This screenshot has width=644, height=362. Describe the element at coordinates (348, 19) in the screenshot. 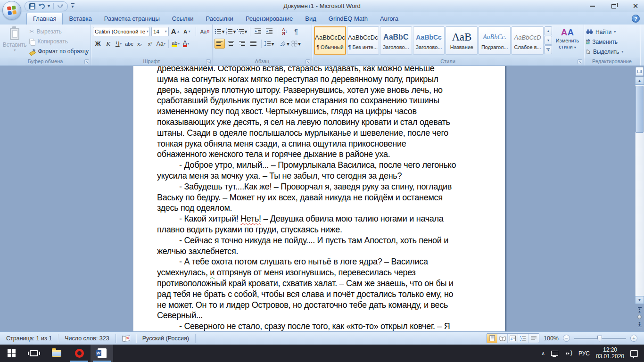

I see `tab-grindeq-math: GrindEQ Math` at that location.